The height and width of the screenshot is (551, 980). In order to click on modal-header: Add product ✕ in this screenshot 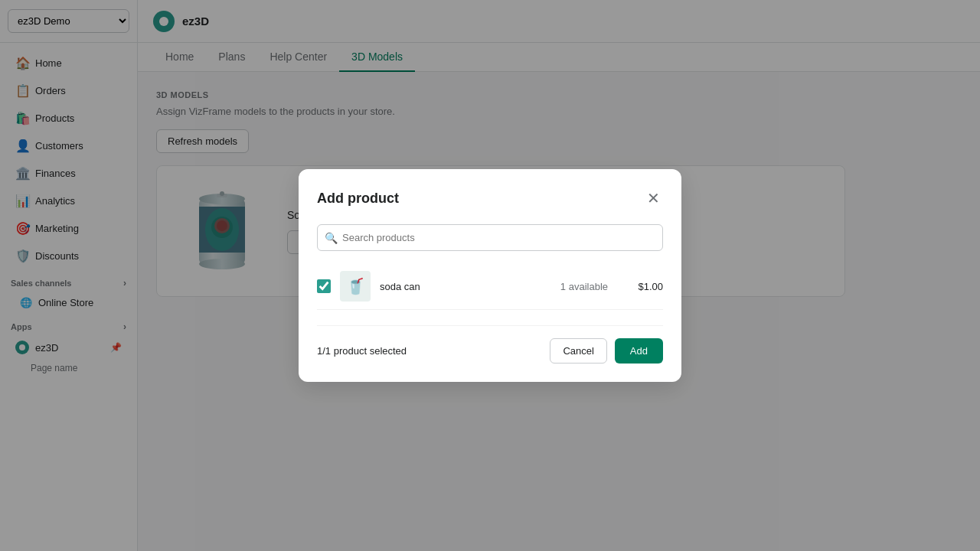, I will do `click(490, 198)`.